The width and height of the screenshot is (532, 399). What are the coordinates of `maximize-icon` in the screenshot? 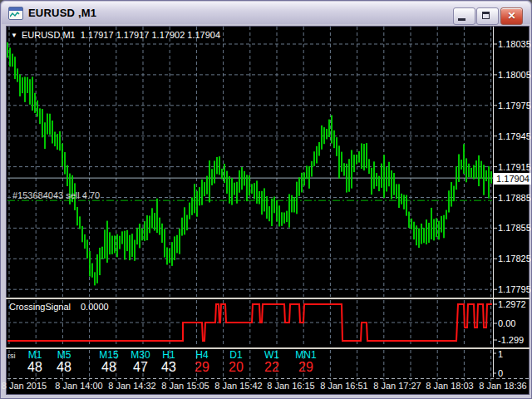 It's located at (485, 15).